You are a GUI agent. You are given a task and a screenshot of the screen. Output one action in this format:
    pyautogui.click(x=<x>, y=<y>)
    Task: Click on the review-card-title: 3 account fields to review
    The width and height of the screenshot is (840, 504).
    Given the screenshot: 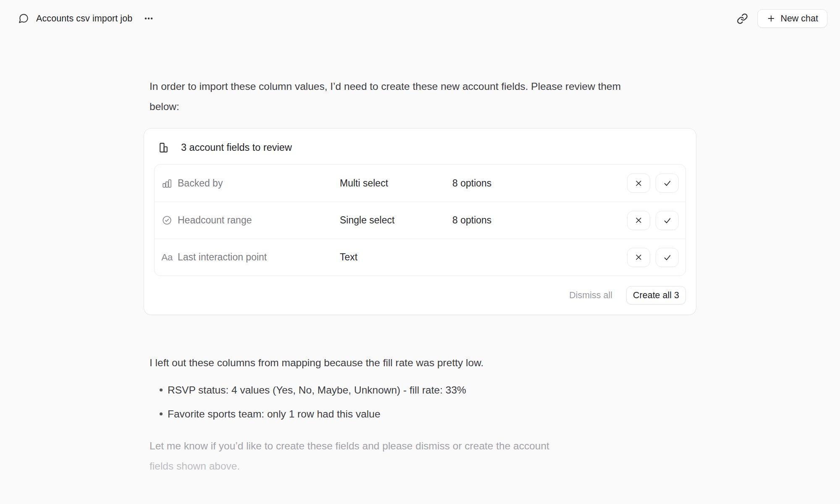 What is the action you would take?
    pyautogui.click(x=236, y=148)
    